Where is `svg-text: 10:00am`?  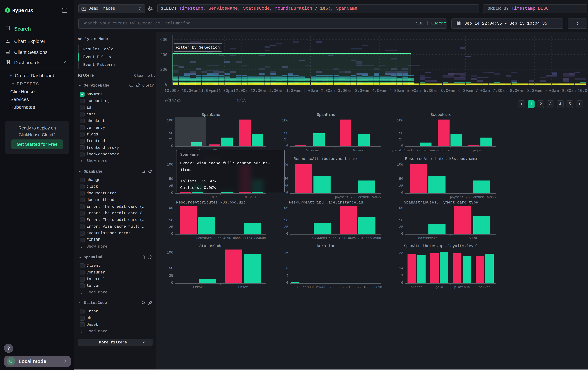
svg-text: 10:00am is located at coordinates (583, 91).